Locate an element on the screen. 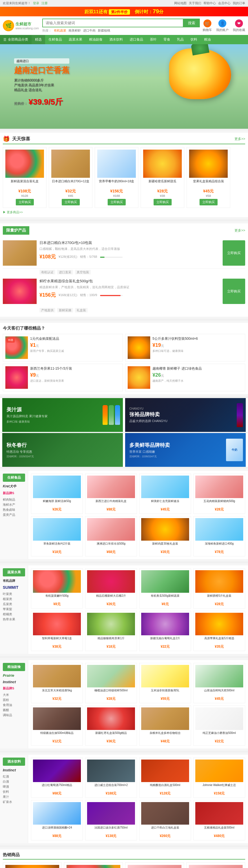  fresh-product-1: 鲜嫩海胆 新鲜活体50g ¥26元 is located at coordinates (57, 494).